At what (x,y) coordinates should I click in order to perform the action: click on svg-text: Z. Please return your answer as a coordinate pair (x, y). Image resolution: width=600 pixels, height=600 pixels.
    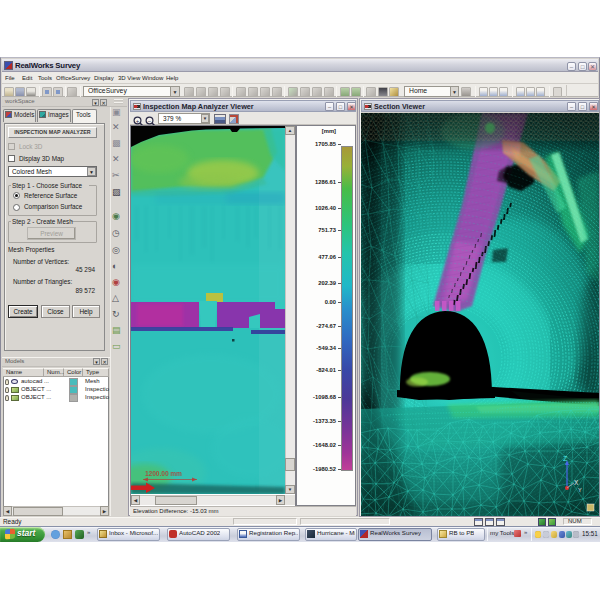
    Looking at the image, I should click on (566, 458).